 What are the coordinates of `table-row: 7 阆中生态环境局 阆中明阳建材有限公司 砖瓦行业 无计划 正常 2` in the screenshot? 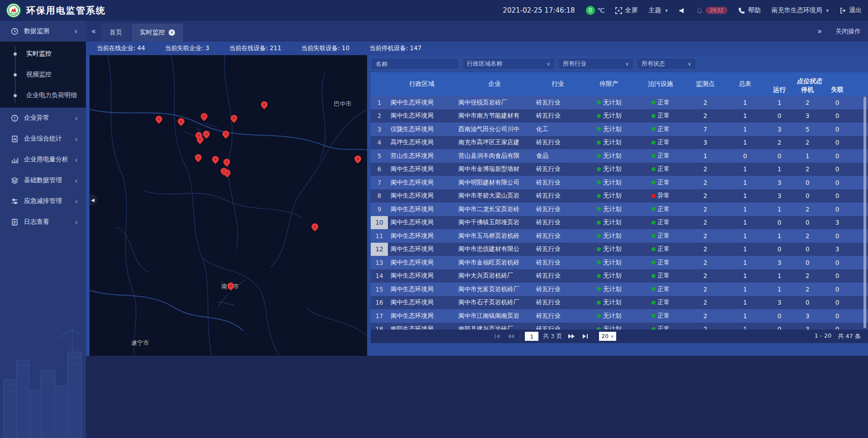 It's located at (619, 183).